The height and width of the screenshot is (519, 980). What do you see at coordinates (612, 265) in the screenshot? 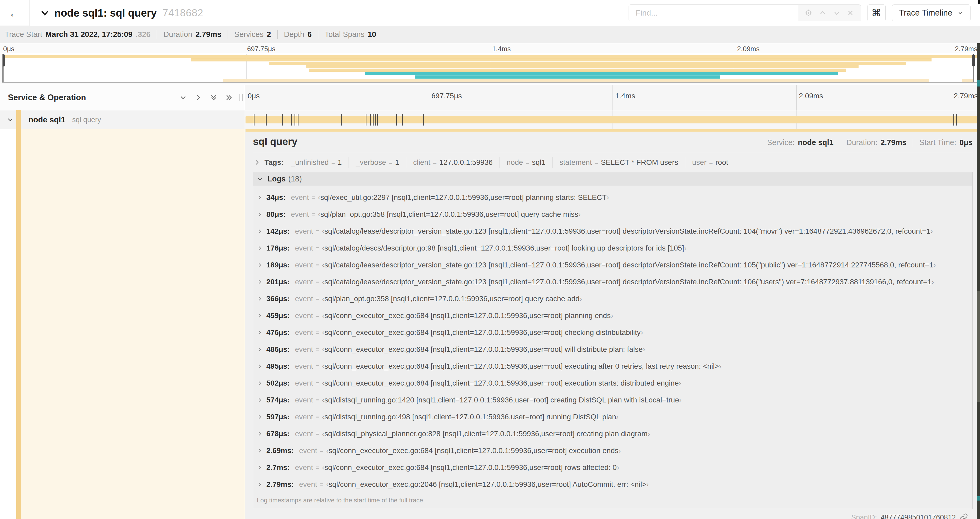
I see `log-row: 189μs:event=‹sql/catalog/lease/descripto…` at bounding box center [612, 265].